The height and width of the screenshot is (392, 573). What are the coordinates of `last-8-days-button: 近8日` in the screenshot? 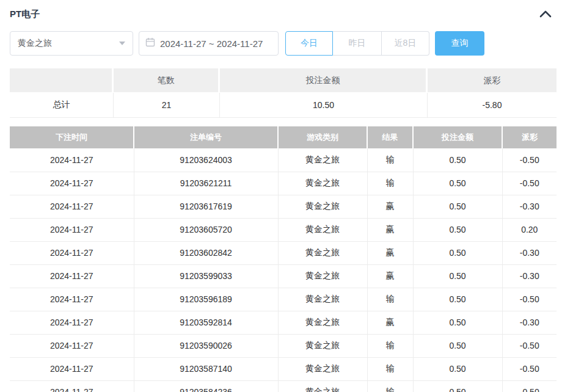 It's located at (406, 43).